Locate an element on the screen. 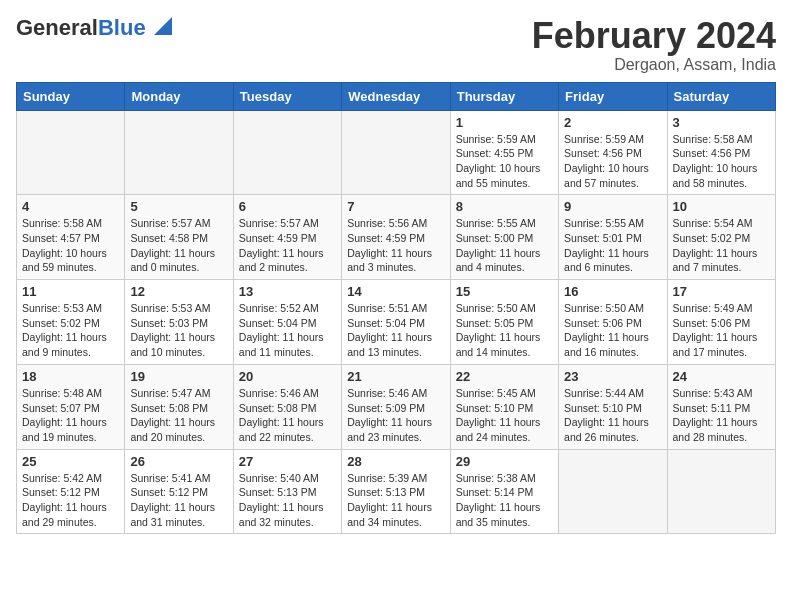  day-number: 13 is located at coordinates (288, 292).